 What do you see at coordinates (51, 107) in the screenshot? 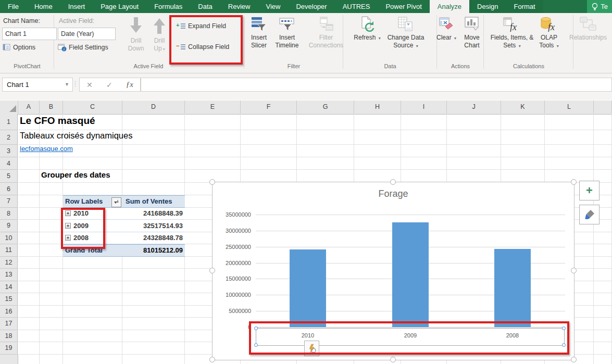
I see `column-header-B: B` at bounding box center [51, 107].